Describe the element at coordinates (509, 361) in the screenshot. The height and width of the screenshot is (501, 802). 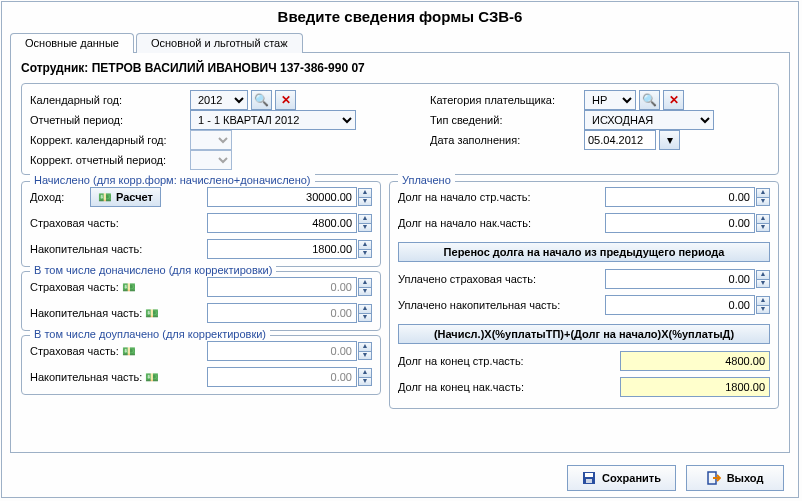
I see `debt-end-ins-label: Долг на конец стр.часть:` at that location.